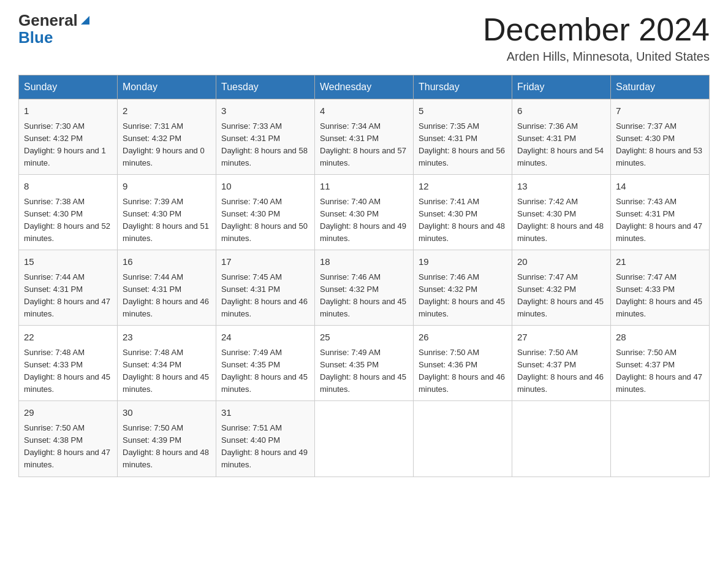  Describe the element at coordinates (364, 137) in the screenshot. I see `calendar-week-row: 1Sunrise: 7:30 AMSunset: 4:32 PMDaylight…` at that location.